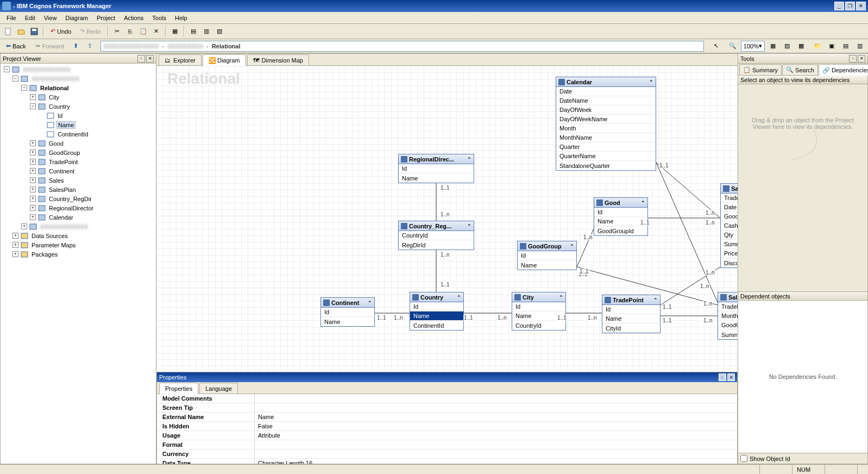 The height and width of the screenshot is (474, 868). I want to click on properties-close-button: ✕, so click(731, 377).